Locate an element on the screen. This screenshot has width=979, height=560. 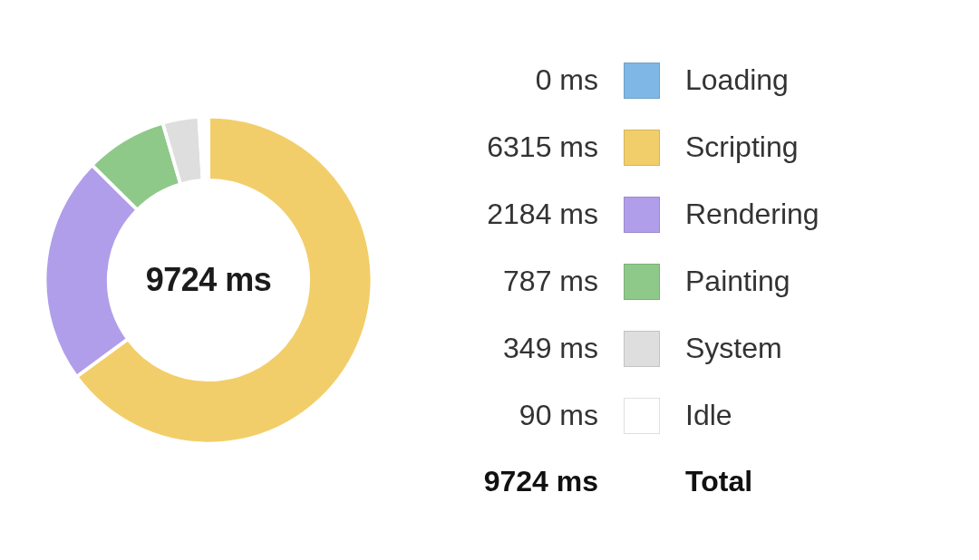
legend-value: 787 ms is located at coordinates (526, 281).